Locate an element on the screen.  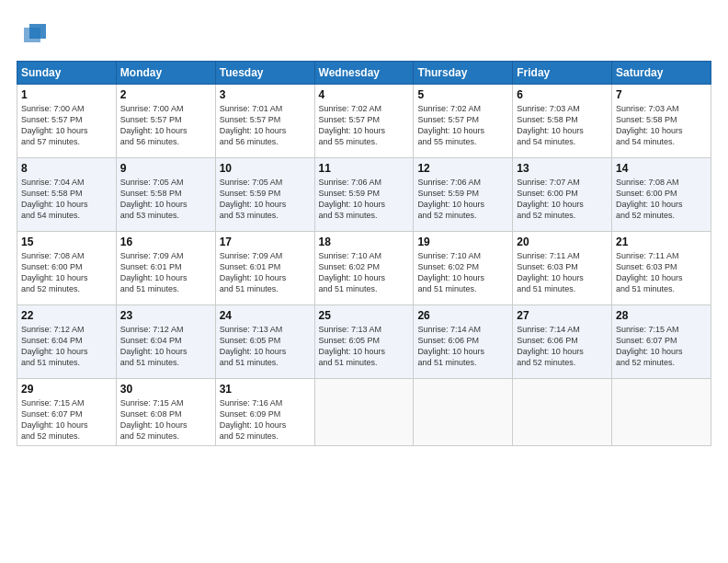
weekday-header-monday: Monday is located at coordinates (165, 74).